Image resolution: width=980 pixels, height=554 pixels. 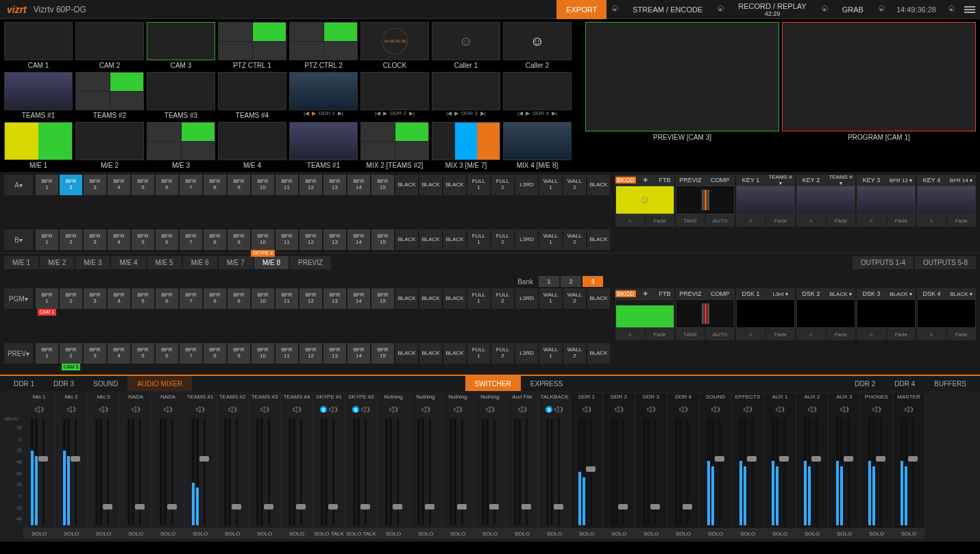 I want to click on btab-ddr-4: DDR 4, so click(x=905, y=383).